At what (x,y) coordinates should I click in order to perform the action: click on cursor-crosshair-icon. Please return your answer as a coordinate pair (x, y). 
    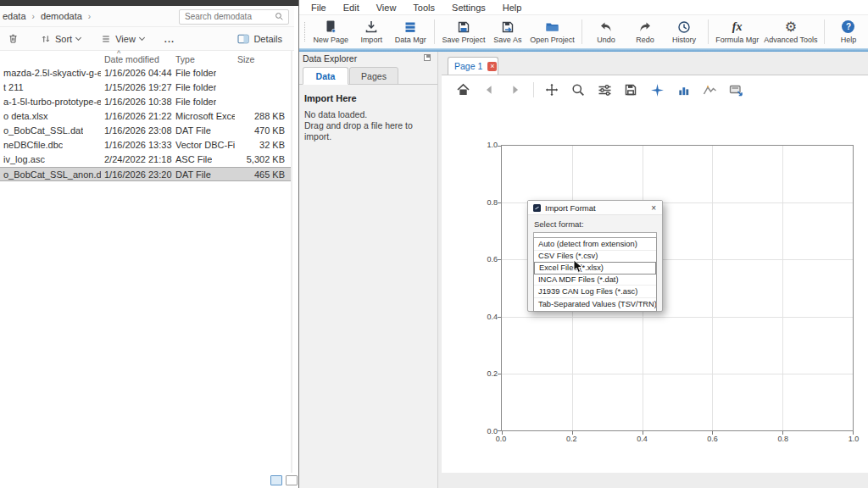
    Looking at the image, I should click on (657, 90).